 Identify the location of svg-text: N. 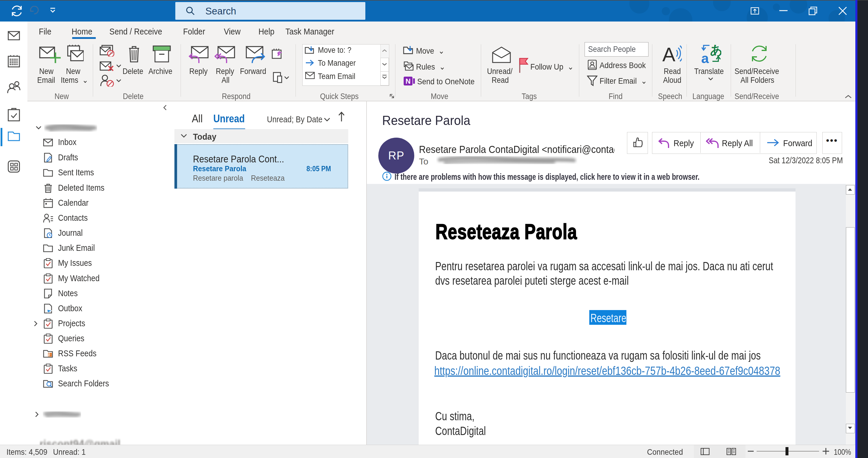
(408, 81).